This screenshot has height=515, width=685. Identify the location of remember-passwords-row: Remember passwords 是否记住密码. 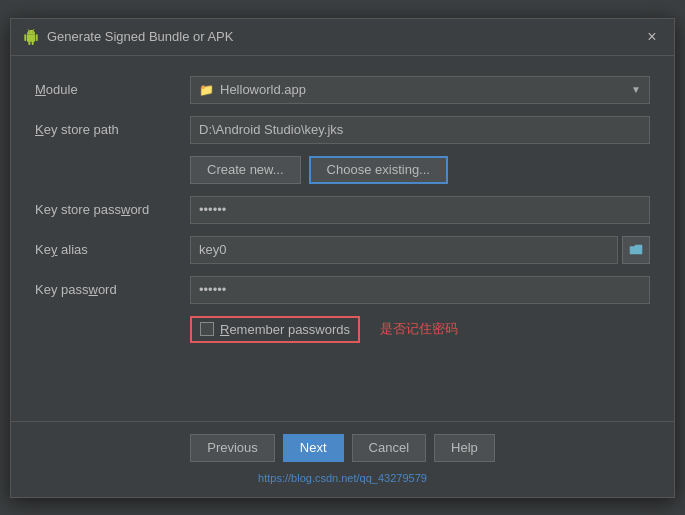
(342, 330).